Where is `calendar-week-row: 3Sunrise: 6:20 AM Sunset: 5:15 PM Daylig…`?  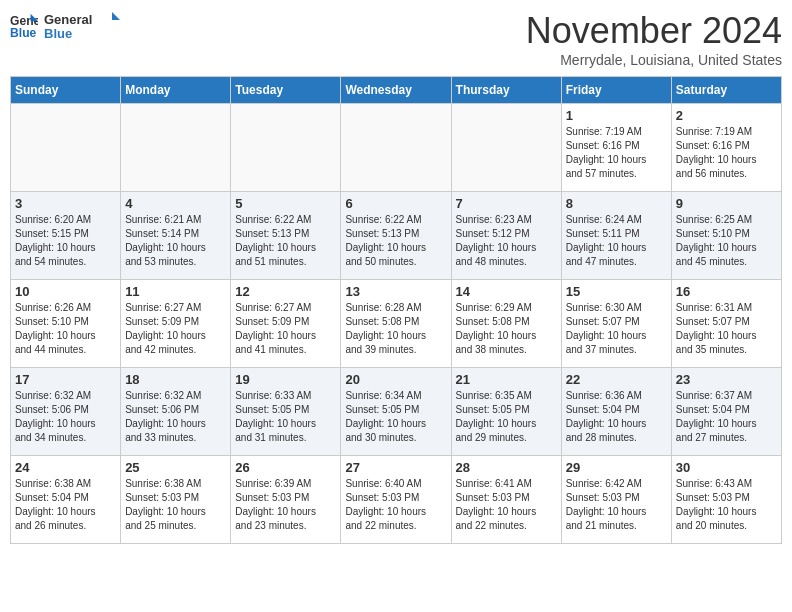
calendar-week-row: 3Sunrise: 6:20 AM Sunset: 5:15 PM Daylig… is located at coordinates (396, 236).